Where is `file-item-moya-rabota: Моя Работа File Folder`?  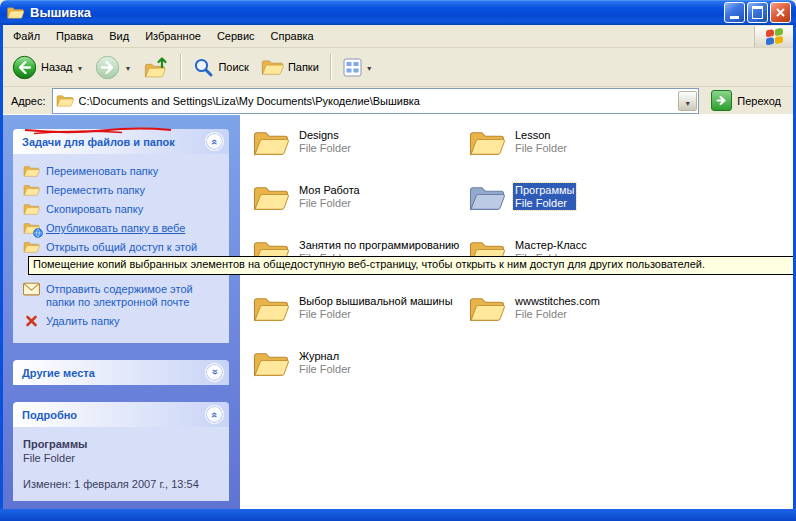 file-item-moya-rabota: Моя Работа File Folder is located at coordinates (306, 198).